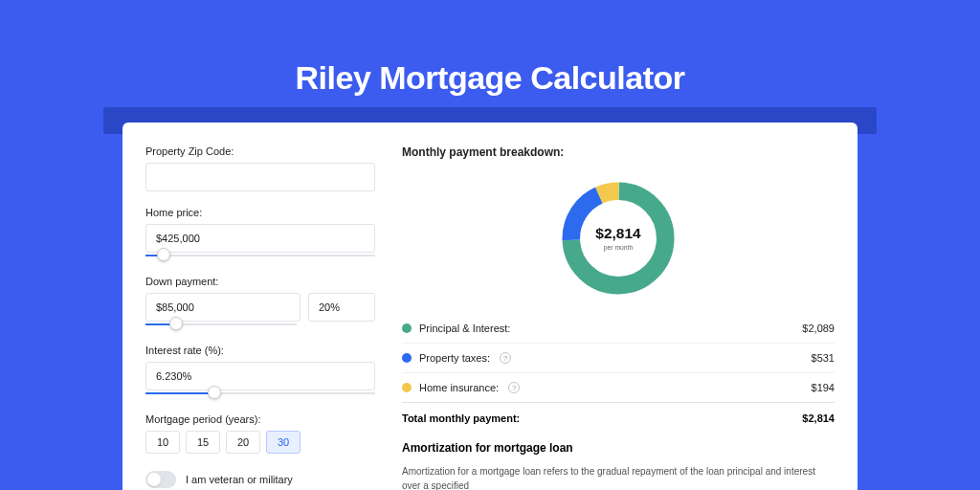 Image resolution: width=980 pixels, height=490 pixels. What do you see at coordinates (618, 477) in the screenshot?
I see `amort-text: Amortization for a mortgage loan refers …` at bounding box center [618, 477].